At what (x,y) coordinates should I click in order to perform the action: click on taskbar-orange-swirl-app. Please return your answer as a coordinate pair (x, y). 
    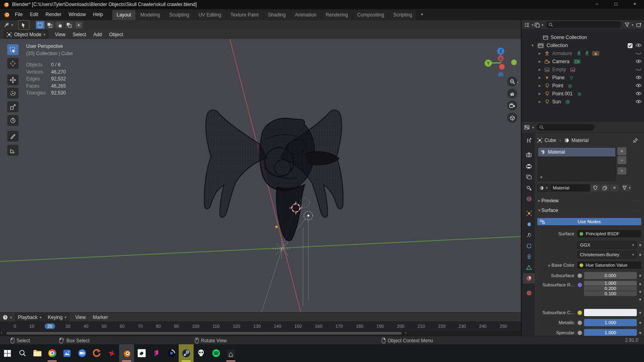
    Looking at the image, I should click on (97, 353).